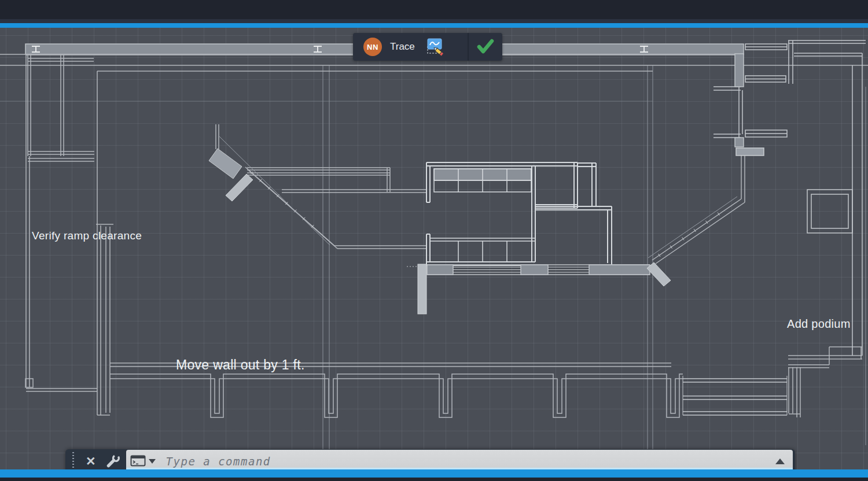 The width and height of the screenshot is (868, 481). I want to click on trace-drawing-icon, so click(435, 47).